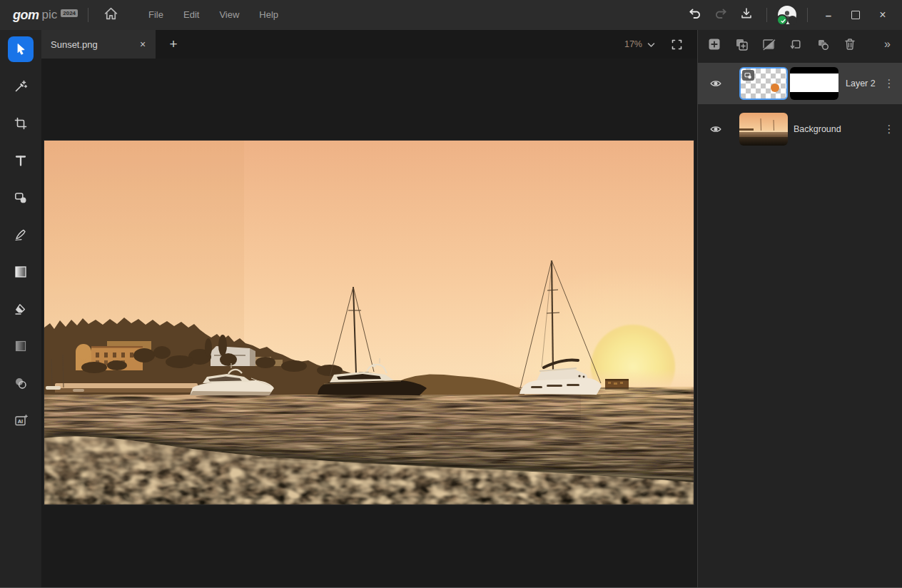 The width and height of the screenshot is (902, 588). Describe the element at coordinates (787, 15) in the screenshot. I see `user-avatar` at that location.